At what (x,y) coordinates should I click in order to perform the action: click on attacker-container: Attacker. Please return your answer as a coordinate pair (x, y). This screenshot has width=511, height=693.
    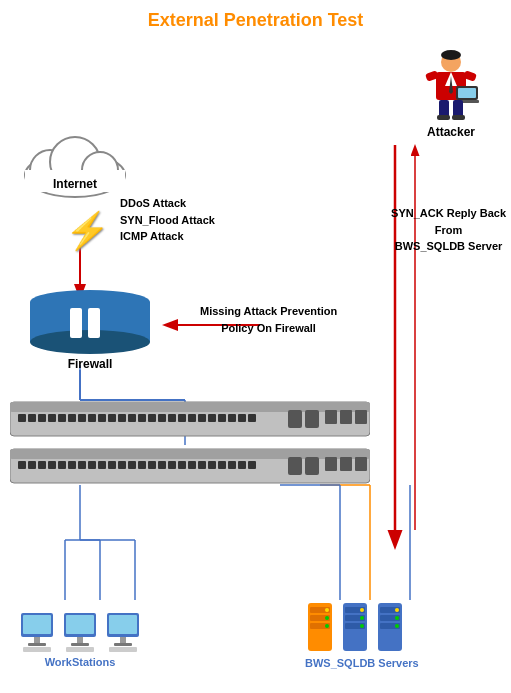
    Looking at the image, I should click on (451, 94).